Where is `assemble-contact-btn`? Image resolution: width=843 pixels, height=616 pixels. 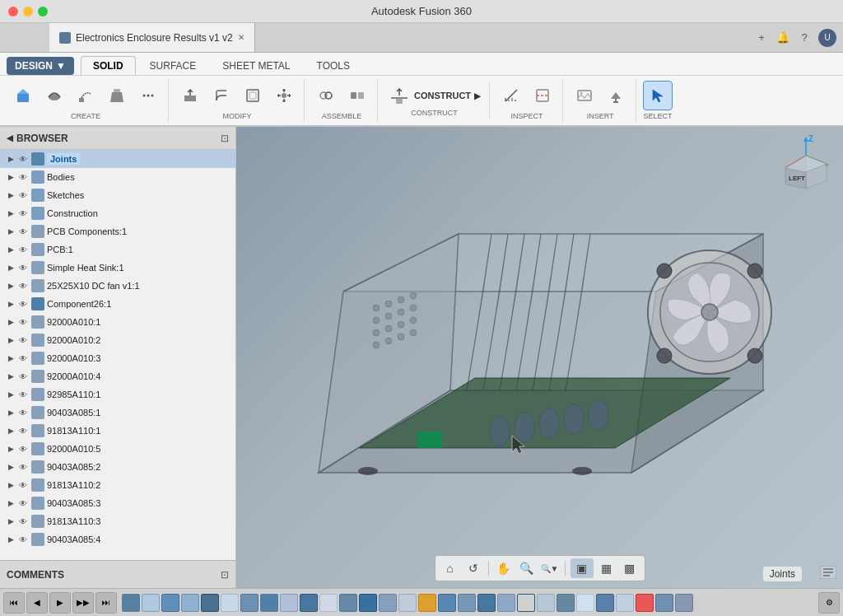
assemble-contact-btn is located at coordinates (357, 96).